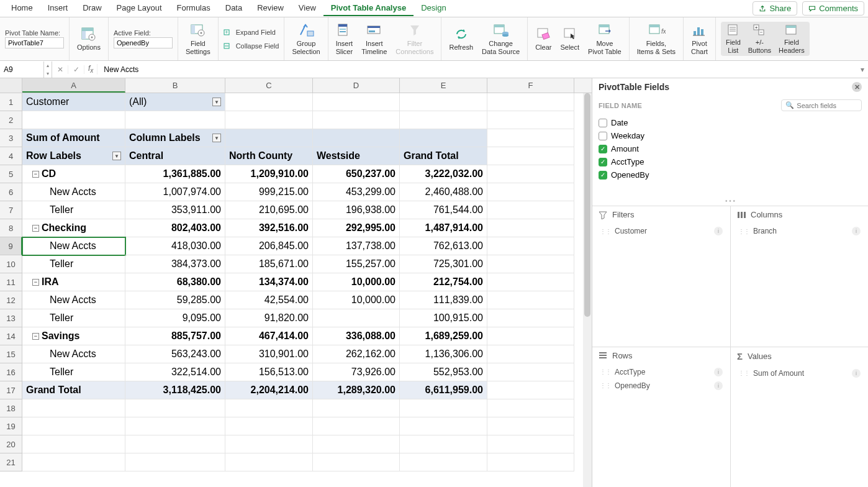 The width and height of the screenshot is (868, 487). What do you see at coordinates (251, 46) in the screenshot?
I see `collapse-field-button: Collapse Field` at bounding box center [251, 46].